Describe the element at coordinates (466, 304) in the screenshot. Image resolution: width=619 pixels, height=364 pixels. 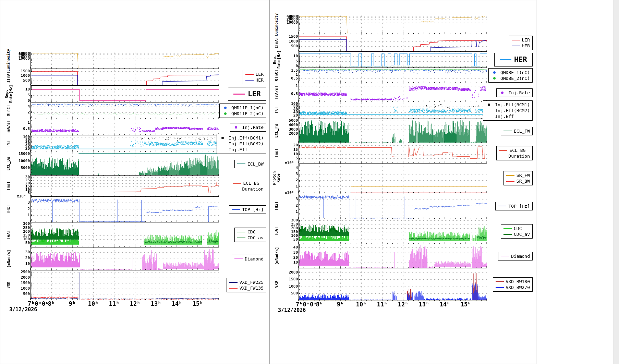
I see `x-tick-label: 15ʰ` at that location.